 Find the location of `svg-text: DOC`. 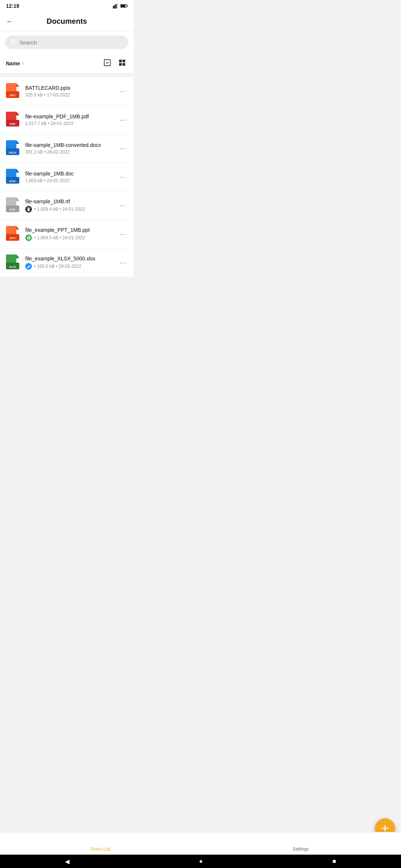

svg-text: DOC is located at coordinates (13, 181).